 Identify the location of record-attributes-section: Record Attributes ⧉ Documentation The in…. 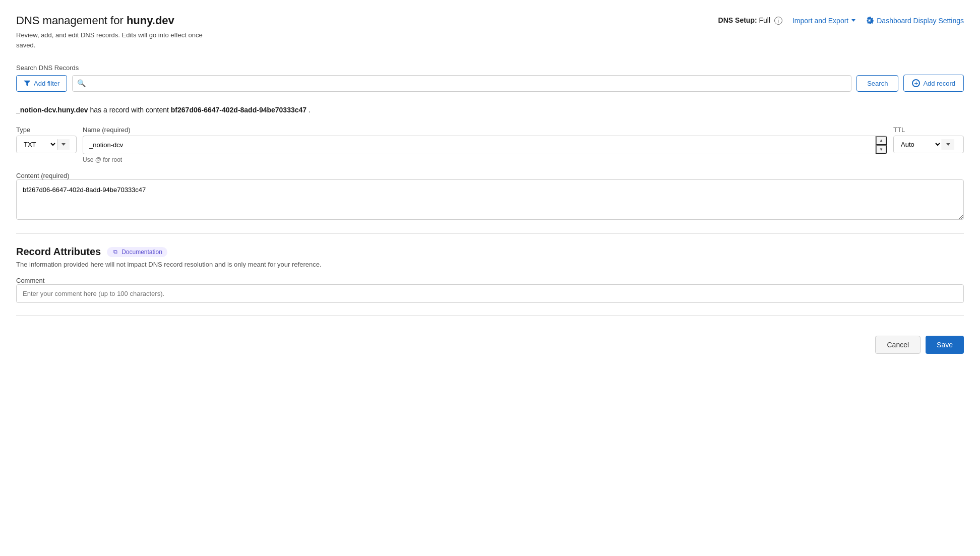
(490, 274).